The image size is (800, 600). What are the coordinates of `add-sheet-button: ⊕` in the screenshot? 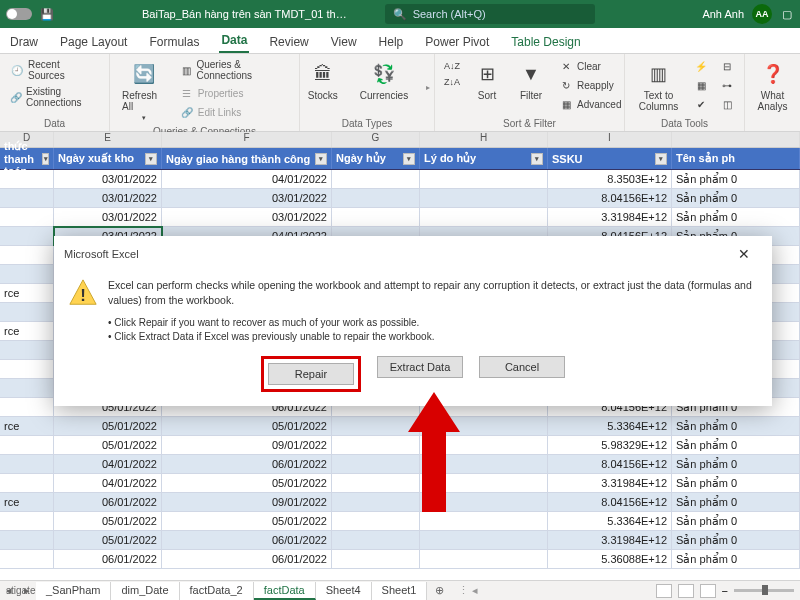 It's located at (440, 590).